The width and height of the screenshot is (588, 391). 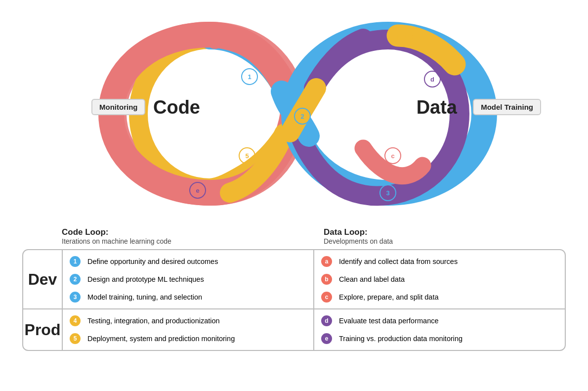 I want to click on code-loop-sub: Iterations on machine learning code, so click(x=183, y=241).